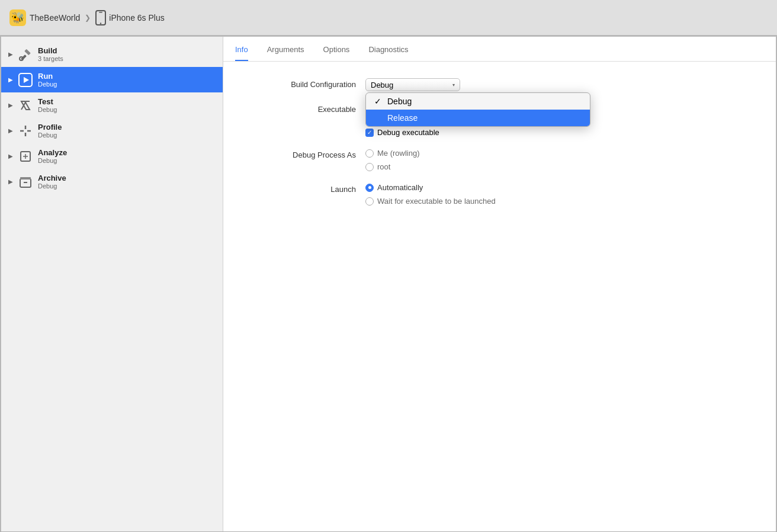 Image resolution: width=777 pixels, height=532 pixels. What do you see at coordinates (51, 55) in the screenshot?
I see `build-text: Build 3 targets` at bounding box center [51, 55].